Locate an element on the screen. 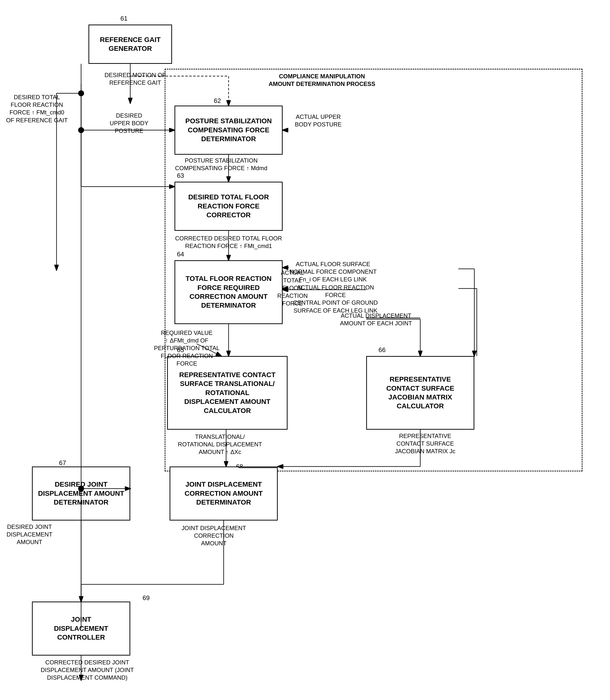 This screenshot has width=610, height=700. rep-jacobian-box: REPRESENTATIVECONTACT SURFACEJACOBIAN MA… is located at coordinates (420, 393).